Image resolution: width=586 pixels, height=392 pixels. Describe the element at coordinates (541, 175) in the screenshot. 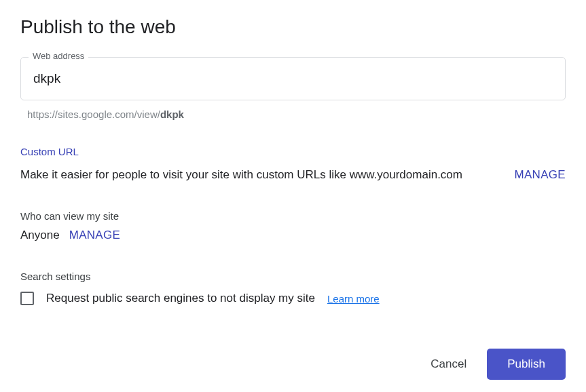

I see `custom-url-manage-link: MANAGE` at that location.